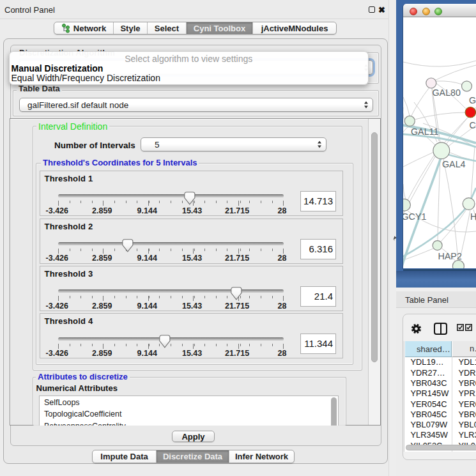  I want to click on svg-text: GCY1, so click(415, 217).